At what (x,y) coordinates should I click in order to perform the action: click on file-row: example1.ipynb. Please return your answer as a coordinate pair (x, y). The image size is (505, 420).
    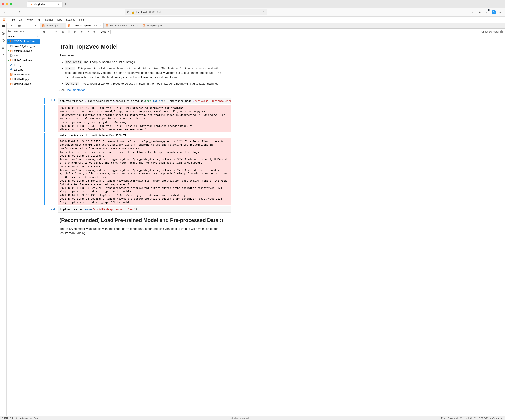
    Looking at the image, I should click on (23, 51).